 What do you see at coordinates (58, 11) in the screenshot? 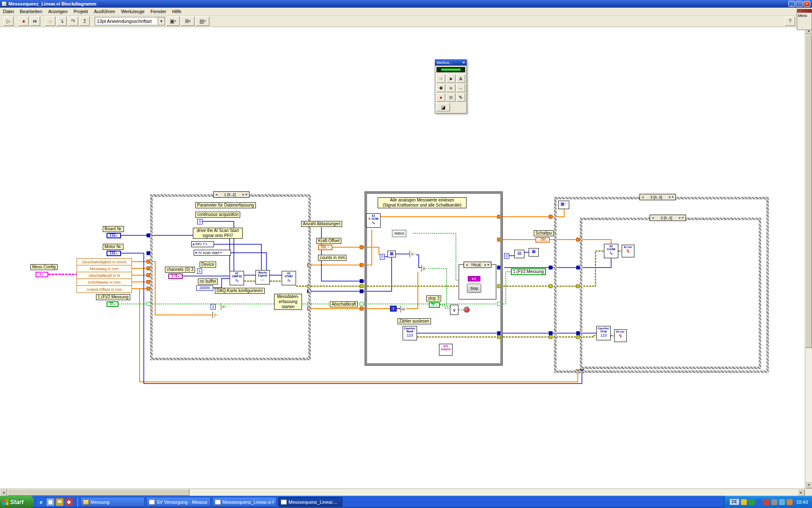
I see `menu-anzeigen: Anzeigen` at bounding box center [58, 11].